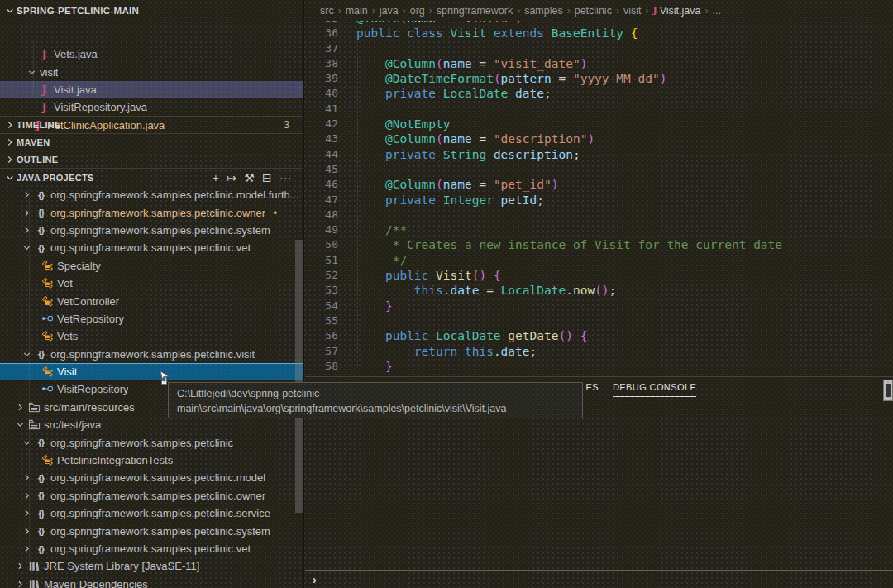 Image resolution: width=893 pixels, height=588 pixels. What do you see at coordinates (599, 336) in the screenshot?
I see `code-line-56: 56 public LocalDate getDate() {` at bounding box center [599, 336].